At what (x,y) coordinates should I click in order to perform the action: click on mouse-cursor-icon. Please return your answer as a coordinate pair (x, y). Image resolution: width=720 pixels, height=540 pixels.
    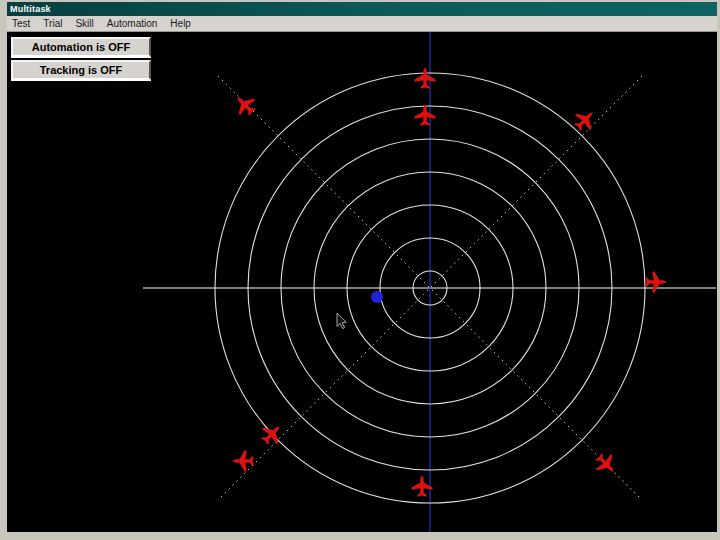
    Looking at the image, I should click on (342, 321).